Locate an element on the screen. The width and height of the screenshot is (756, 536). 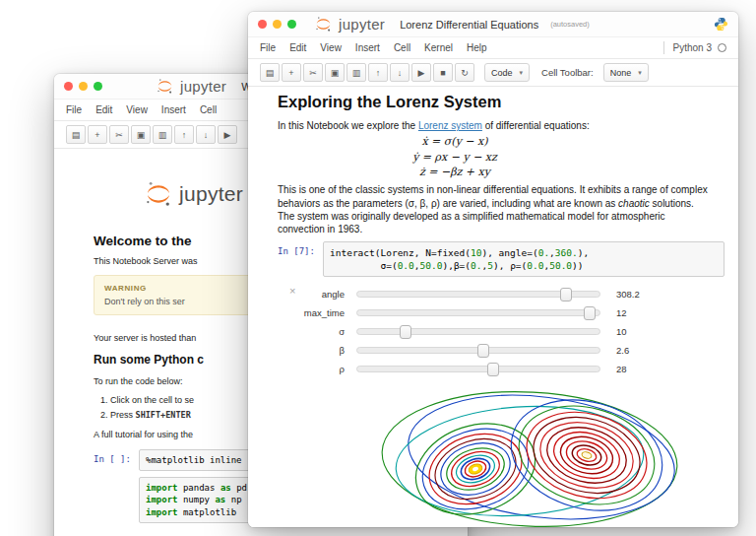
slider-label: σ is located at coordinates (325, 331).